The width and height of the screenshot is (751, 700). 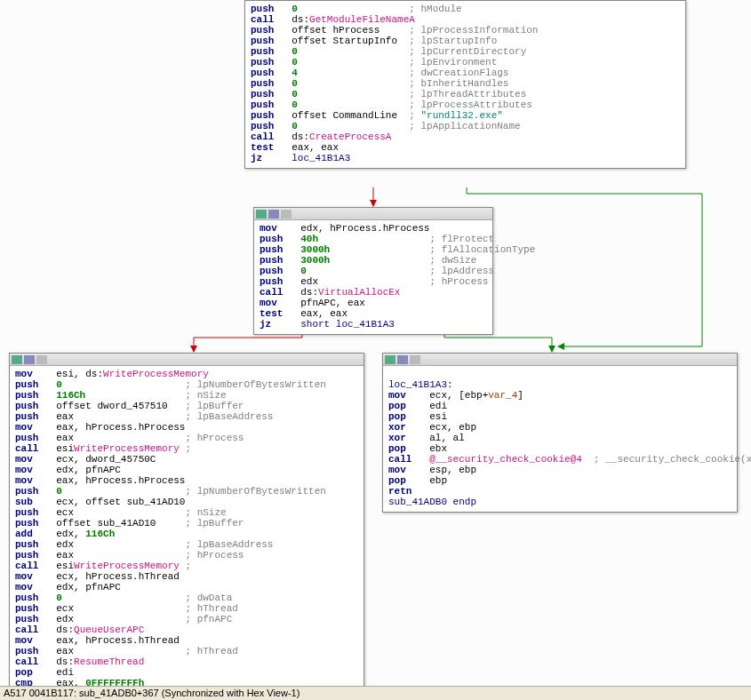 What do you see at coordinates (373, 271) in the screenshot?
I see `graph-node-virtualalloc: mov edx, hProcess.hProcess push 40h ; fl…` at bounding box center [373, 271].